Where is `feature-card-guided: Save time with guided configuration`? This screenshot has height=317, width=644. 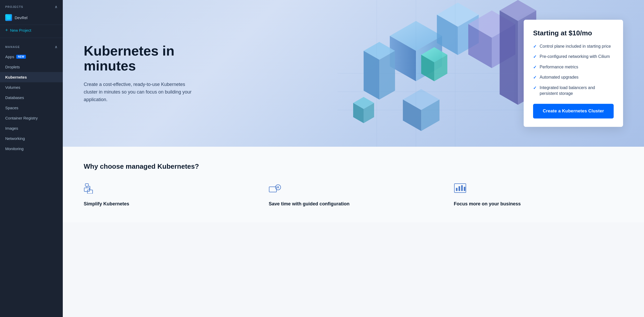 feature-card-guided: Save time with guided configuration is located at coordinates (353, 195).